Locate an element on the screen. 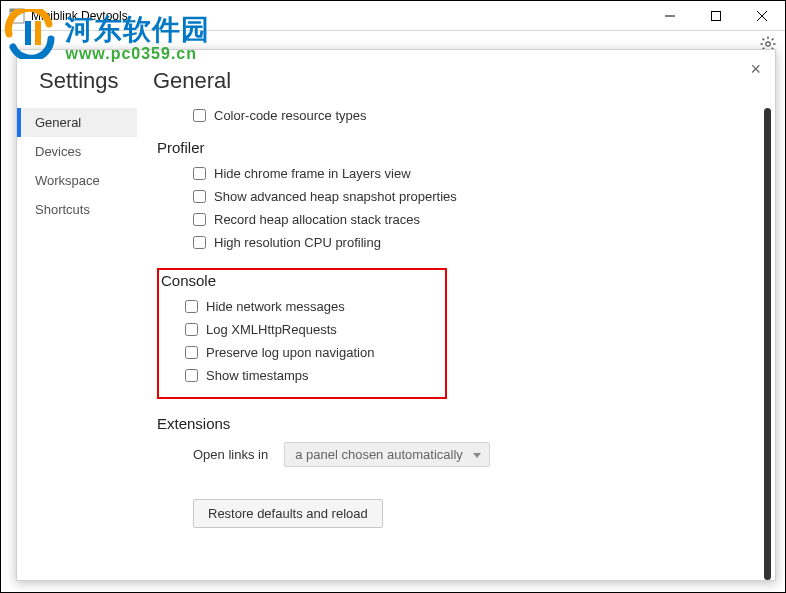 The height and width of the screenshot is (593, 786). option-console-0: Hide network messages is located at coordinates (310, 306).